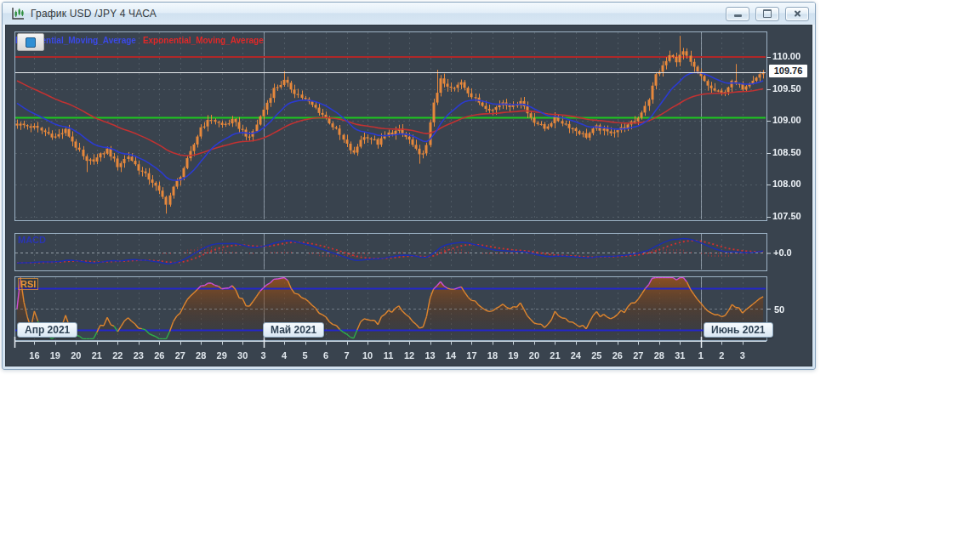 The width and height of the screenshot is (980, 551). Describe the element at coordinates (139, 355) in the screenshot. I see `date-label: 23` at that location.